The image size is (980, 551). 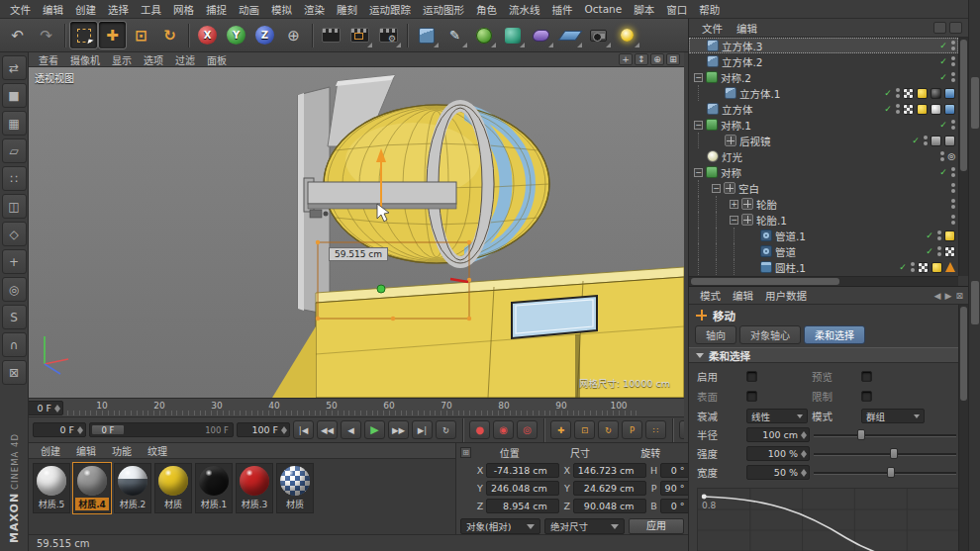 What do you see at coordinates (141, 36) in the screenshot?
I see `scale-tool: ⊡` at bounding box center [141, 36].